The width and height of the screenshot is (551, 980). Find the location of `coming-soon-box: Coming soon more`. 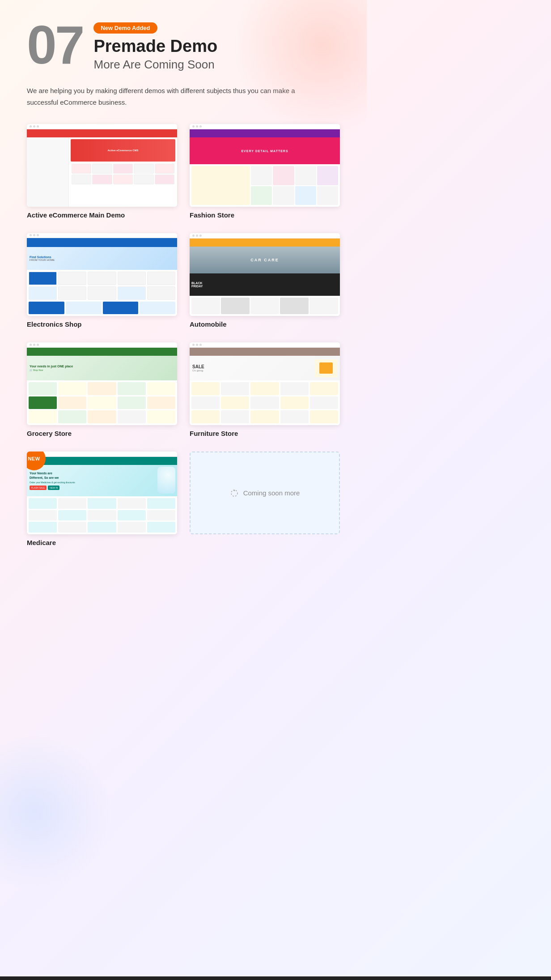

coming-soon-box: Coming soon more is located at coordinates (265, 493).